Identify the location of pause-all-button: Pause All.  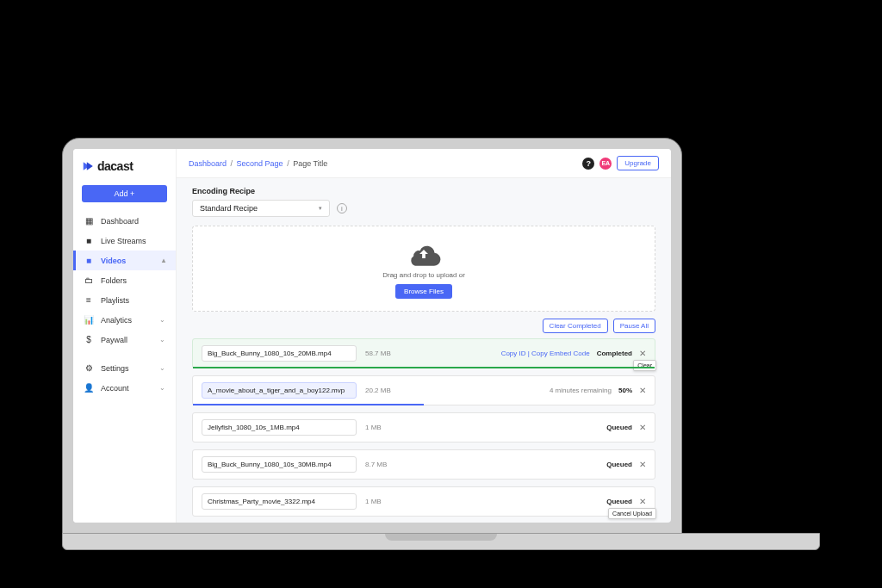
(634, 325).